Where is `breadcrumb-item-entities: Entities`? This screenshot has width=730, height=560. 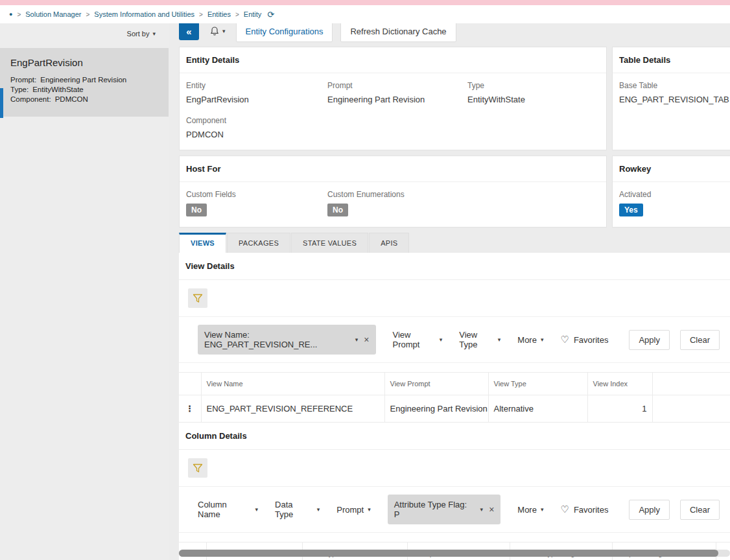 breadcrumb-item-entities: Entities is located at coordinates (219, 14).